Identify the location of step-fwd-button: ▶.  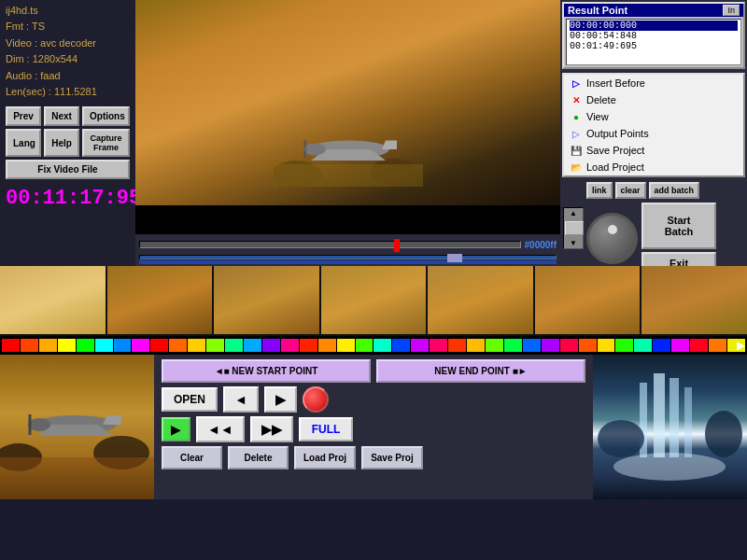
(280, 399).